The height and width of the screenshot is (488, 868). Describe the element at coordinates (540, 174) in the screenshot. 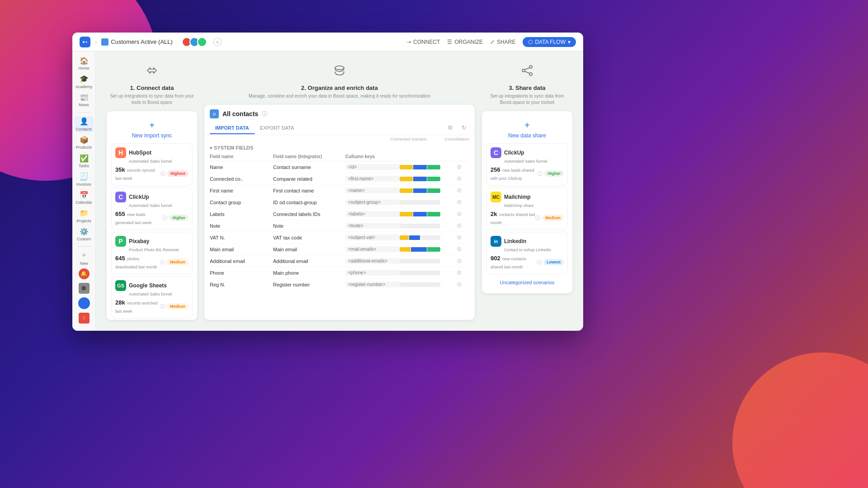

I see `info-icon-s1: ⓘ` at that location.